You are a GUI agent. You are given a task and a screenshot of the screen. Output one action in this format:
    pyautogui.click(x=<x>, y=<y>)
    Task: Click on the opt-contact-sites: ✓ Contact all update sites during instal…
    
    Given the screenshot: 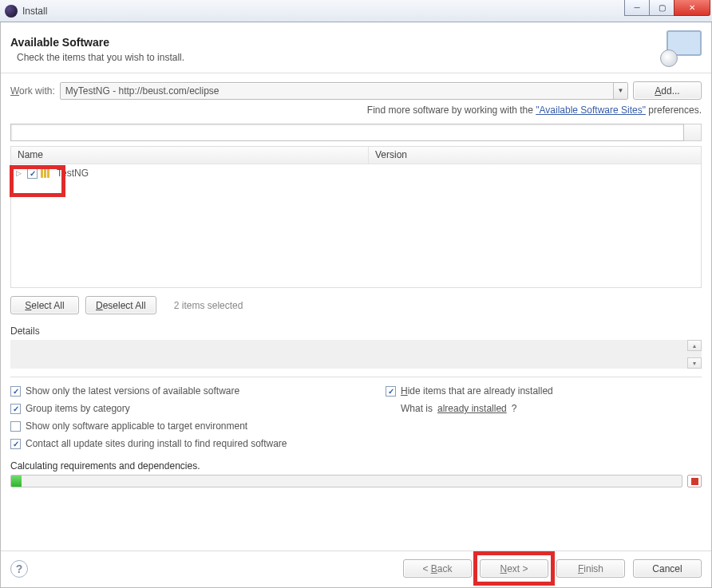 What is the action you would take?
    pyautogui.click(x=182, y=444)
    